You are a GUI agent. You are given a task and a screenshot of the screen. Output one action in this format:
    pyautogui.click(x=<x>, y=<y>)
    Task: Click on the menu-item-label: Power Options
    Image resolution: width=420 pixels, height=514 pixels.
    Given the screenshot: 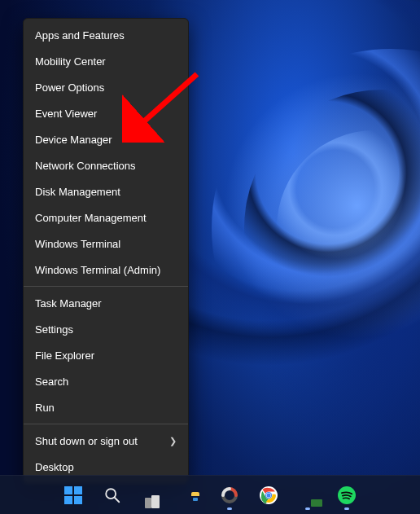 What is the action you would take?
    pyautogui.click(x=70, y=88)
    